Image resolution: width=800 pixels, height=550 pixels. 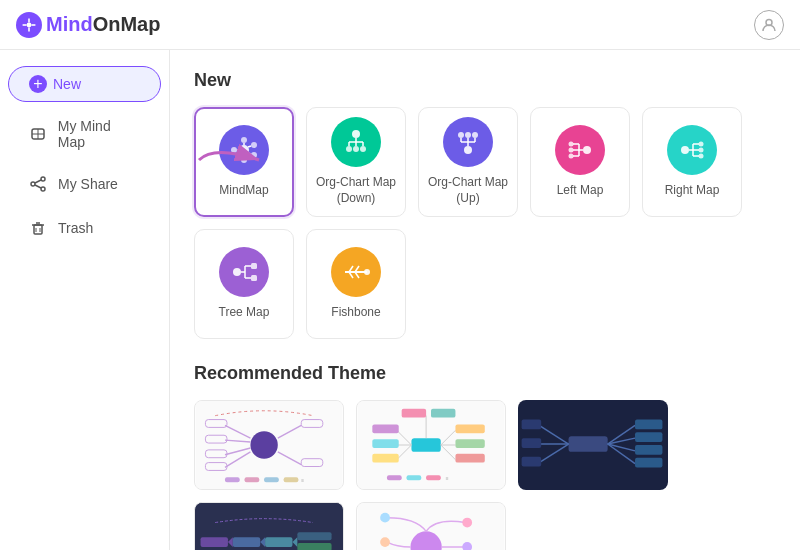 I want to click on fishbone-icon, so click(x=356, y=272).